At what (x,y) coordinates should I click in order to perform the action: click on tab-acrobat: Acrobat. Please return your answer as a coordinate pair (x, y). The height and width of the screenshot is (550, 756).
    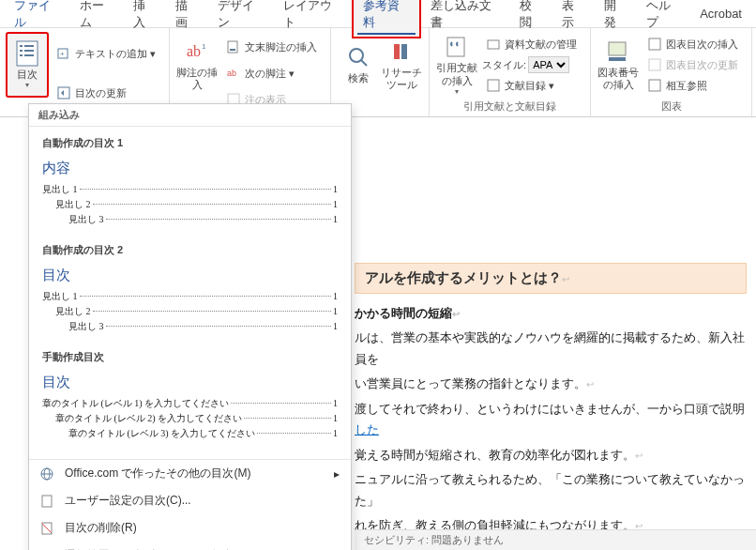
    Looking at the image, I should click on (720, 13).